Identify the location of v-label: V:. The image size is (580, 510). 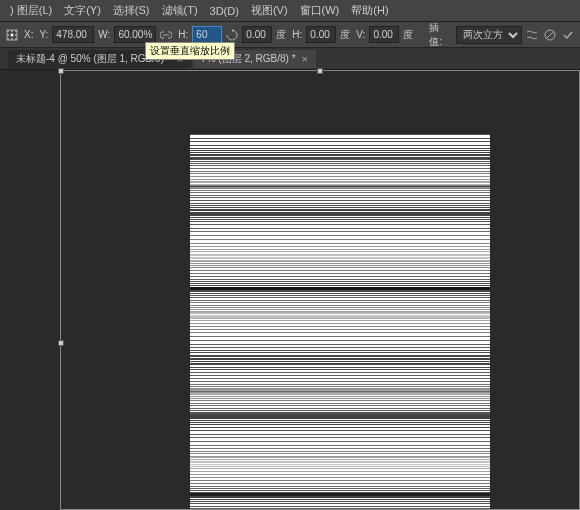
(360, 34).